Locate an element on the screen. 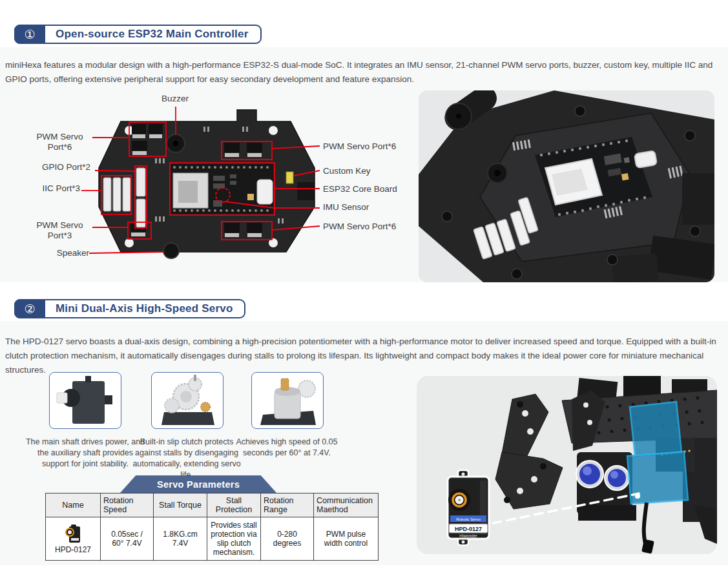  cell-name-model: HPD-0127 is located at coordinates (73, 550).